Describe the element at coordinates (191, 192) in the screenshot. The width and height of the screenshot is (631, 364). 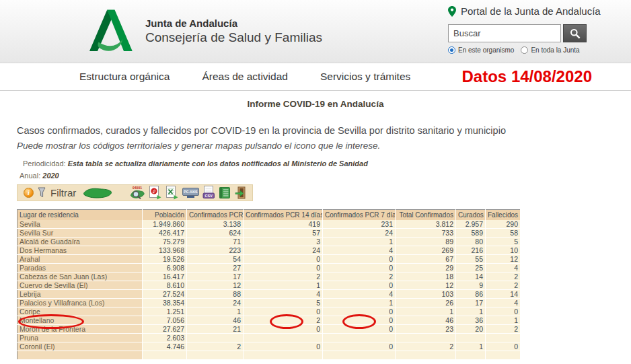
I see `pcaxis-export-icon: PC-AXIS` at that location.